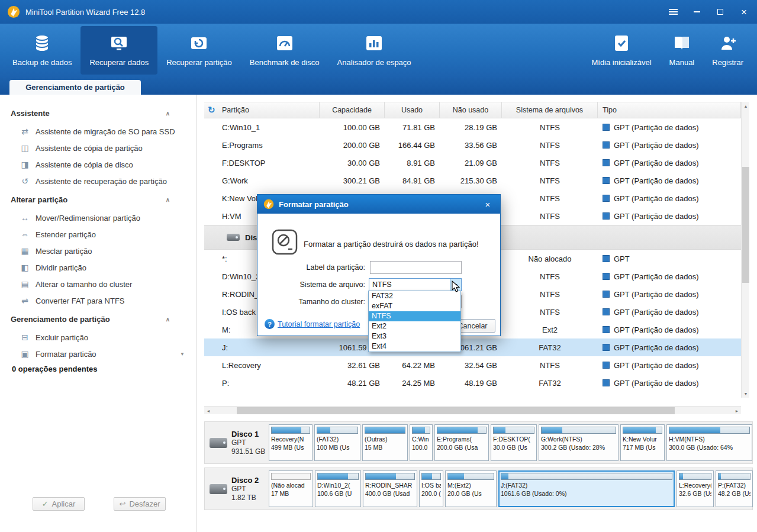  I want to click on column-header-tipo: Tipo, so click(669, 110).